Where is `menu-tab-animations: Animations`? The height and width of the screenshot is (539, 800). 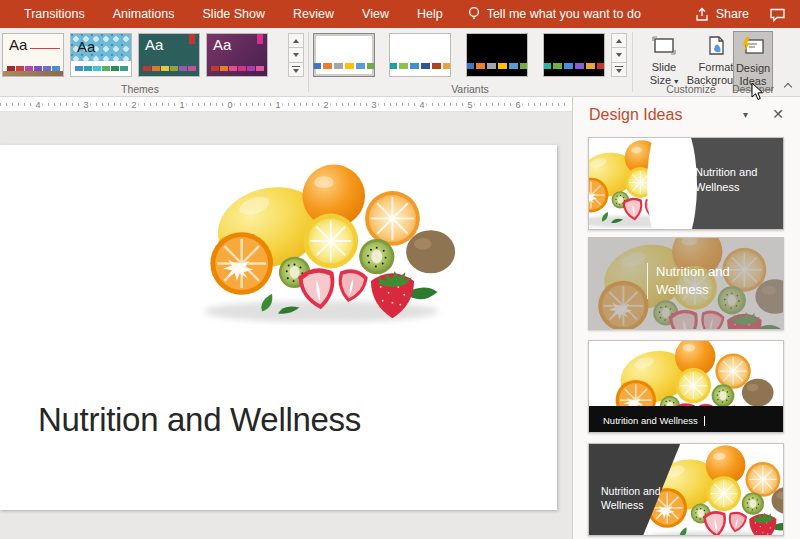
menu-tab-animations: Animations is located at coordinates (144, 14).